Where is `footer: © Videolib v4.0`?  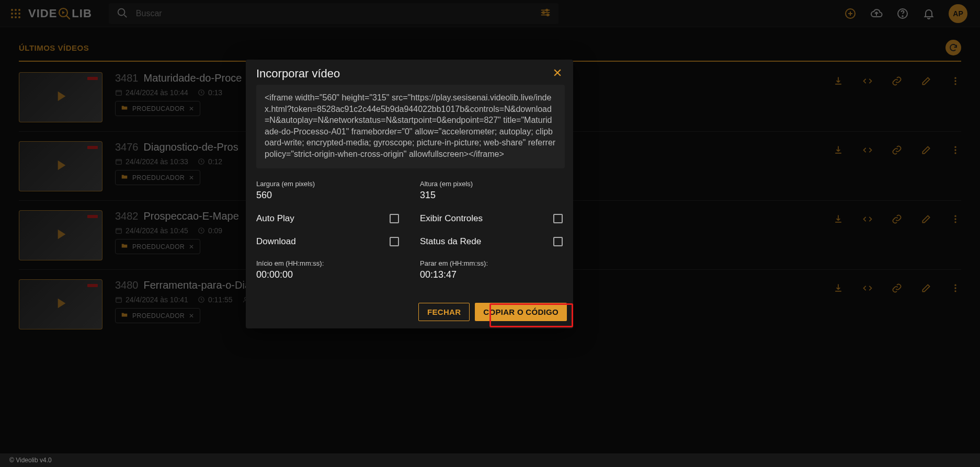
footer: © Videolib v4.0 is located at coordinates (490, 460).